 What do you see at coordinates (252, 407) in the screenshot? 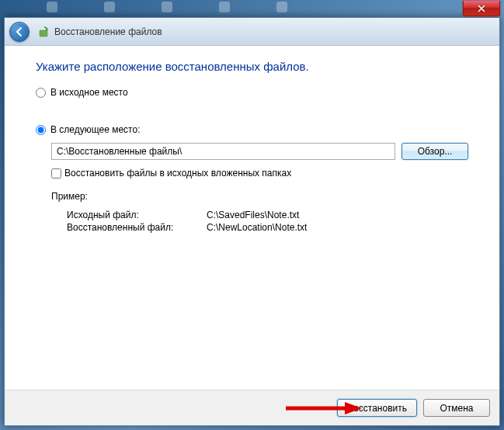
I see `dialog-footer: Восстановить Отмена` at bounding box center [252, 407].